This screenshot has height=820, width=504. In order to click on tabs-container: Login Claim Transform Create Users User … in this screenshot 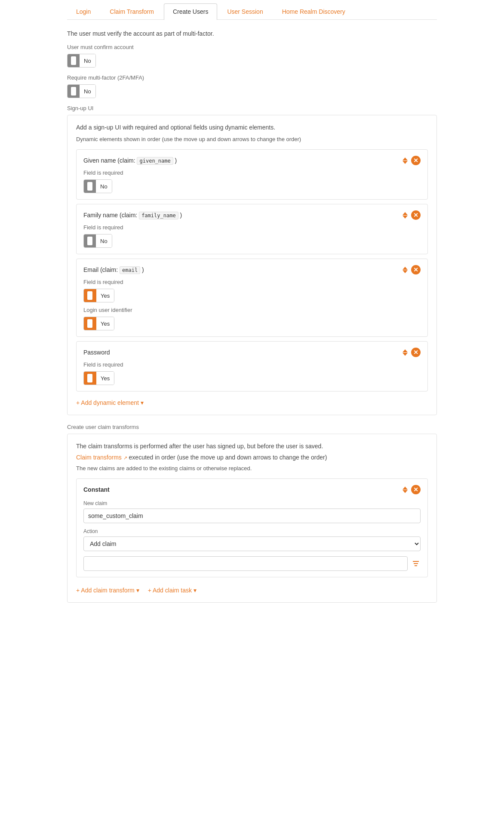, I will do `click(252, 10)`.